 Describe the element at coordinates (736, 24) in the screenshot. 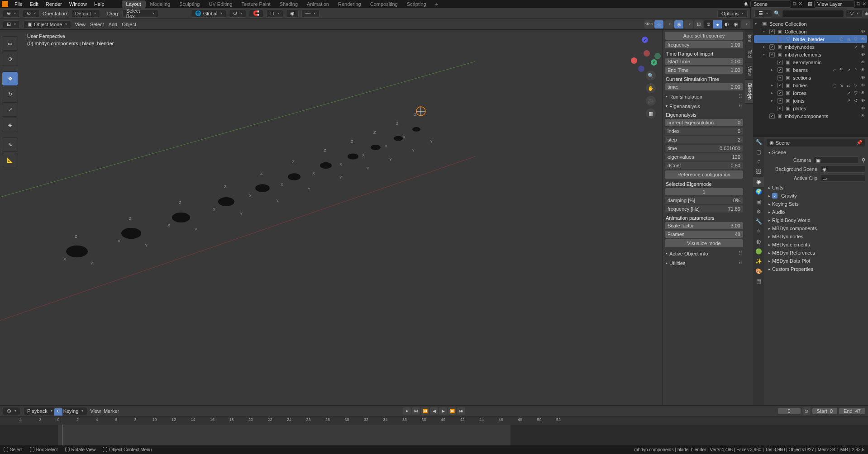

I see `shading-rendered: ◉` at that location.